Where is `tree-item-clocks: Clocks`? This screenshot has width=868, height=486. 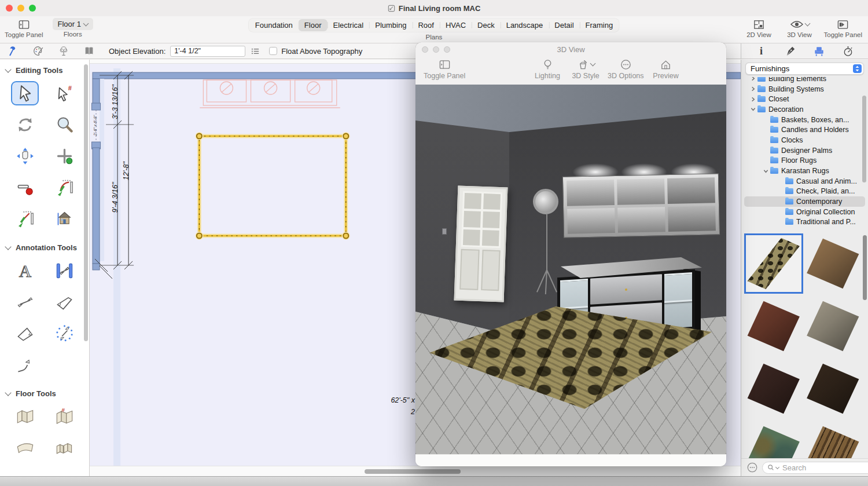 tree-item-clocks: Clocks is located at coordinates (804, 140).